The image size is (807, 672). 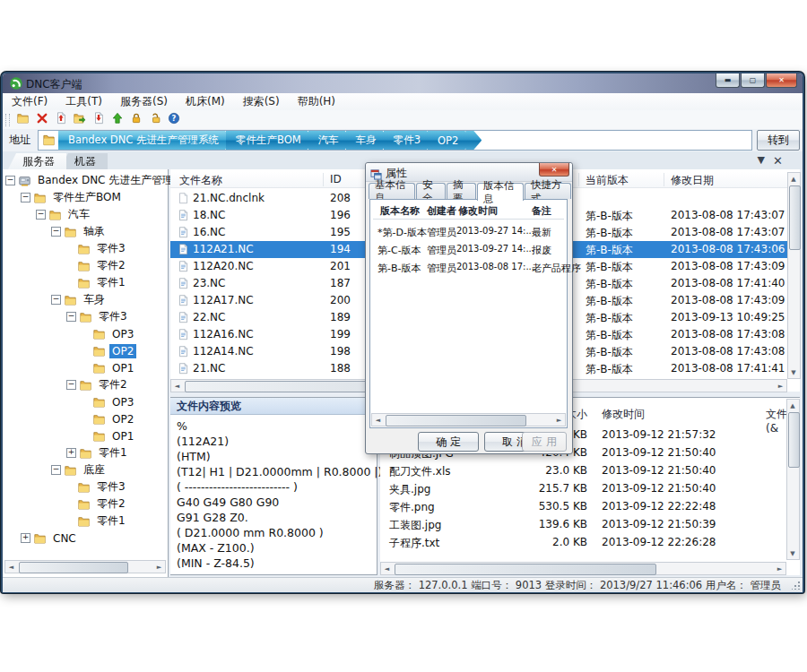 I want to click on dcol-creator: 创建者, so click(x=441, y=211).